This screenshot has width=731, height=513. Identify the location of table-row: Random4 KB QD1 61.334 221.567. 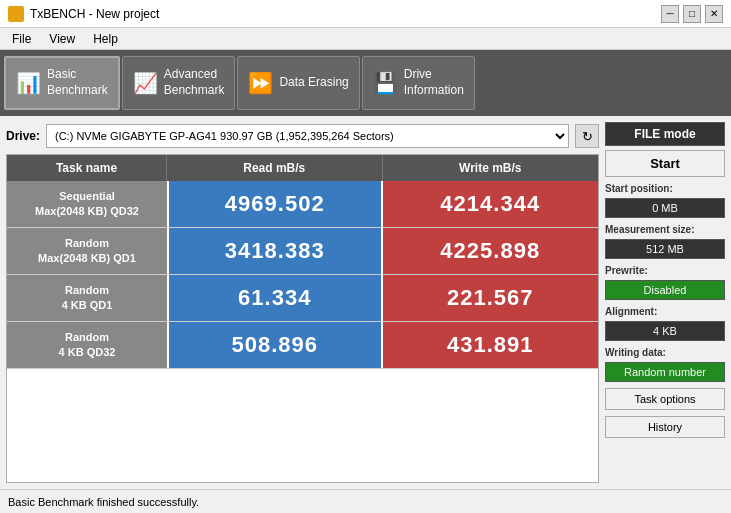
(302, 298).